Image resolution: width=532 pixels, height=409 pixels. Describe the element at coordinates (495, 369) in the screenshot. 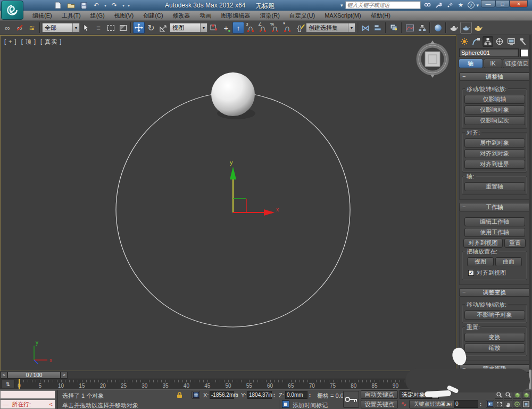

I see `rollout-header: − 蒙皮姿势` at that location.